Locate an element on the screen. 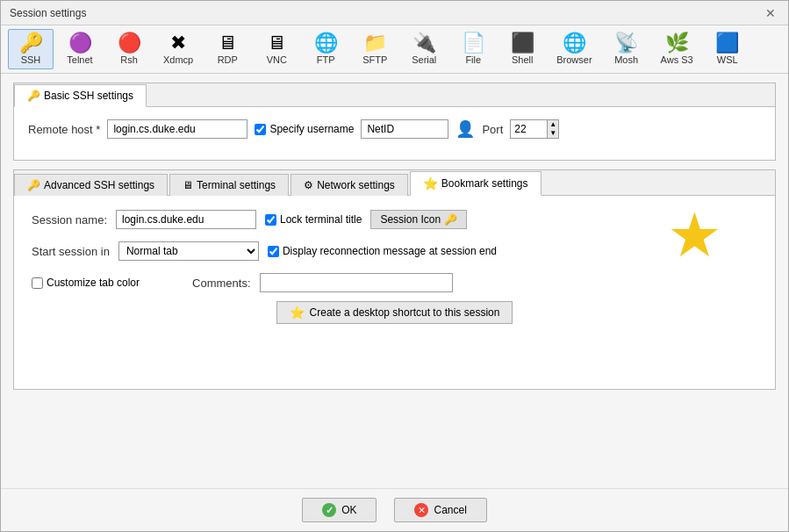  customize-tab-color-checkbox is located at coordinates (37, 283).